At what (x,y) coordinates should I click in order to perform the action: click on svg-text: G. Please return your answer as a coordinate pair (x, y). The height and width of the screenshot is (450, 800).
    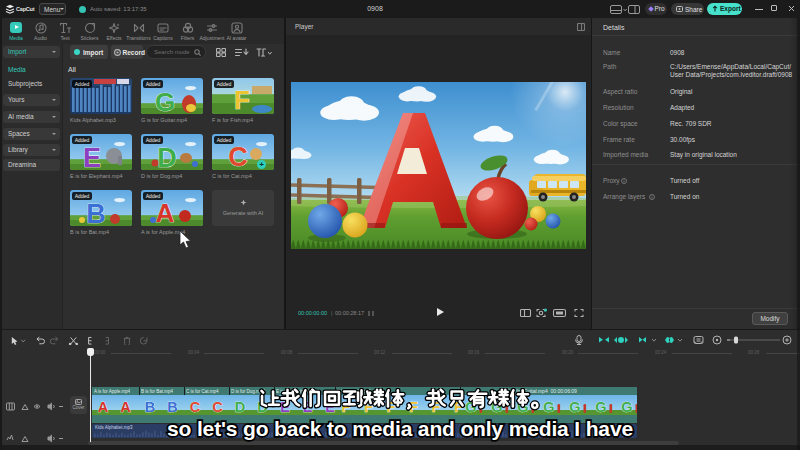
    Looking at the image, I should click on (165, 100).